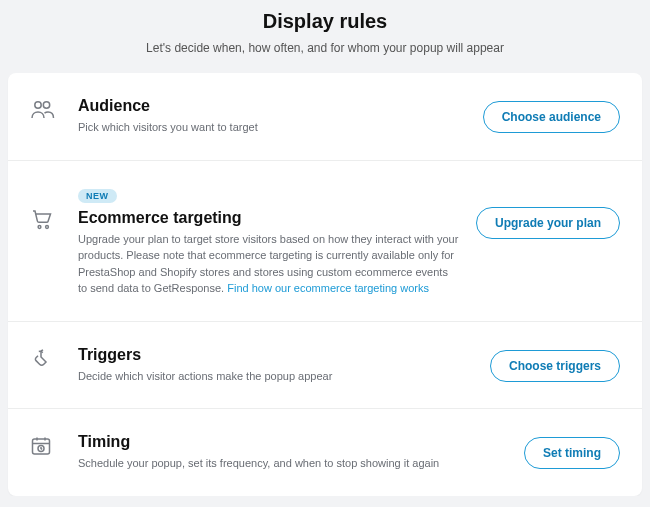  I want to click on page-subtitle: Let's decide when, how often, and for wh…, so click(325, 48).